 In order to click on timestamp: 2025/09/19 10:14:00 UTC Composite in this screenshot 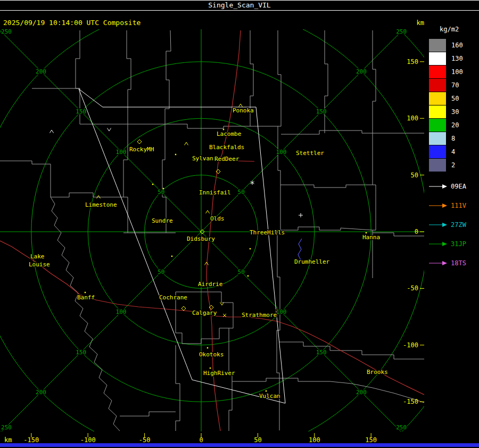, I will do `click(72, 22)`.